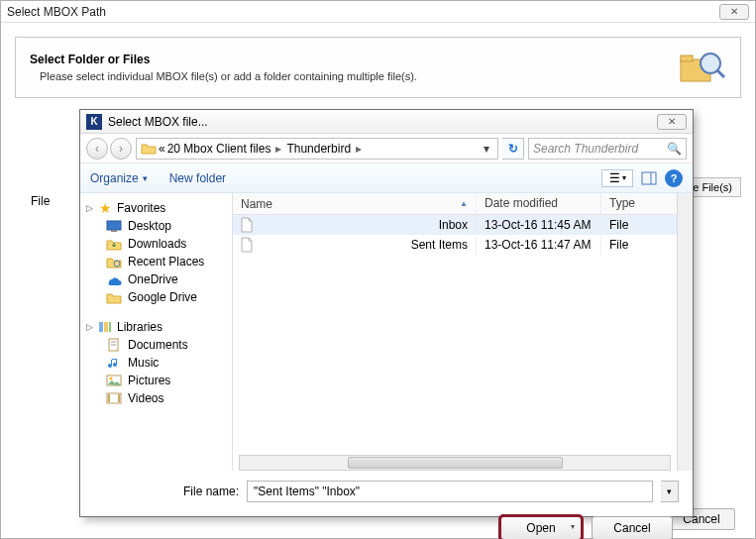 The image size is (756, 539). Describe the element at coordinates (157, 327) in the screenshot. I see `libraries-header: ▷ Libraries` at that location.